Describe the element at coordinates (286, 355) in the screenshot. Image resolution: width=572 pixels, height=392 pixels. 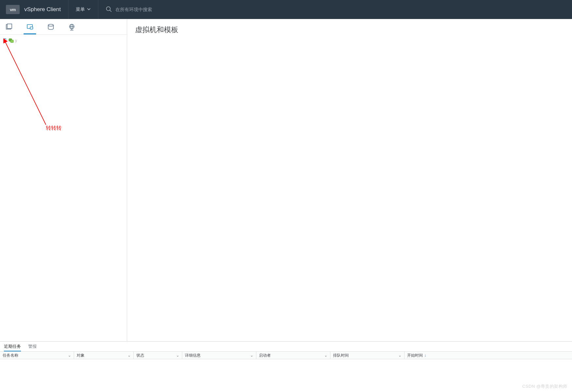
I see `tasks-table-header: 任务名称 ⌄ 对象 ⌄ 状态 ⌄ 详细信息 ⌄ 启动者 ⌄ 排队时间 ⌄ 开始时…` at that location.